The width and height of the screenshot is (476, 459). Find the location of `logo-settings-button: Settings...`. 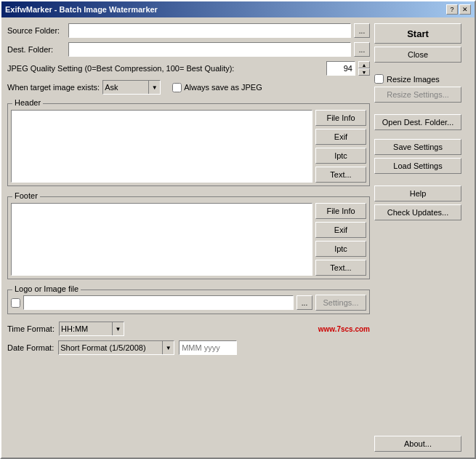

logo-settings-button: Settings... is located at coordinates (341, 303).